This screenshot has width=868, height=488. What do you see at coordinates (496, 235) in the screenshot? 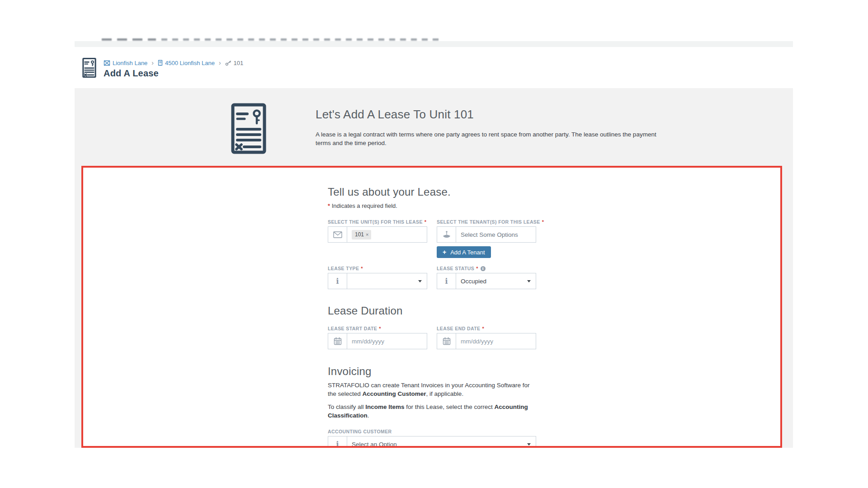
I see `tenant-select-input` at bounding box center [496, 235].